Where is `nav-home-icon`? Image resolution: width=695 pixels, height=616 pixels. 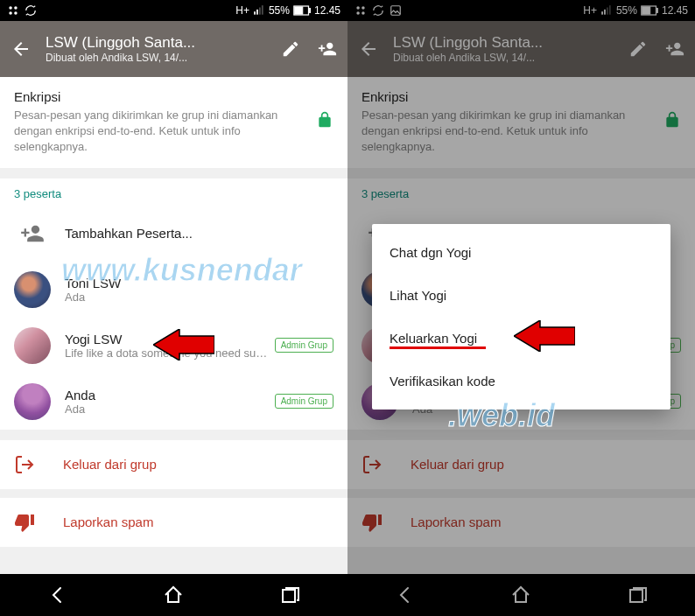
nav-home-icon is located at coordinates (173, 595).